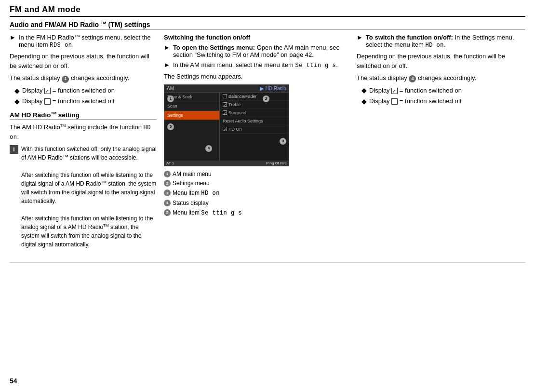 The image size is (535, 392). Describe the element at coordinates (80, 25) in the screenshot. I see `section-heading-text: Audio and FM/AM HD Radio TM (TM) setting…` at that location.